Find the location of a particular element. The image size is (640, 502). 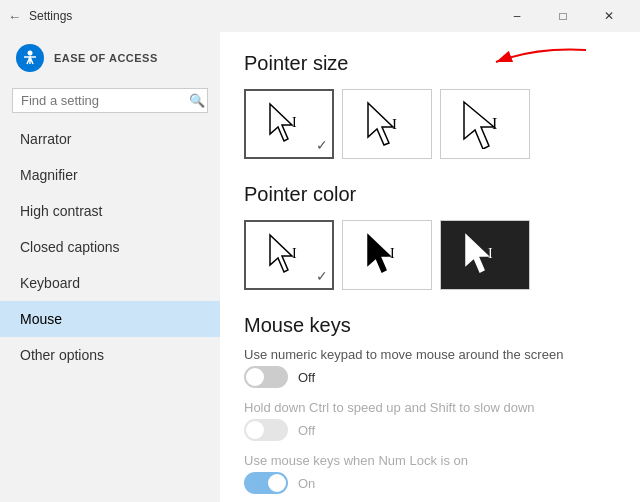

titlebar-left: ← Settings is located at coordinates (40, 16).